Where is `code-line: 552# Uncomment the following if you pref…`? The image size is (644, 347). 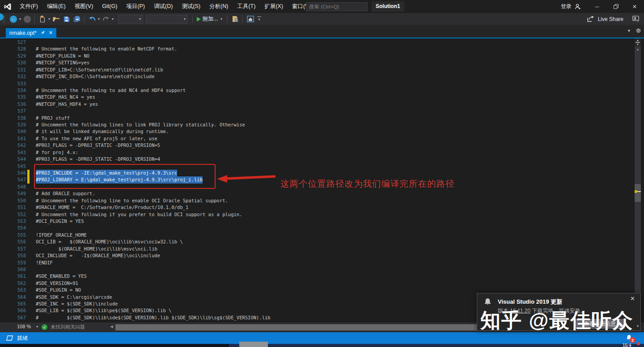
code-line: 552# Uncomment the following if you pref… is located at coordinates (135, 214).